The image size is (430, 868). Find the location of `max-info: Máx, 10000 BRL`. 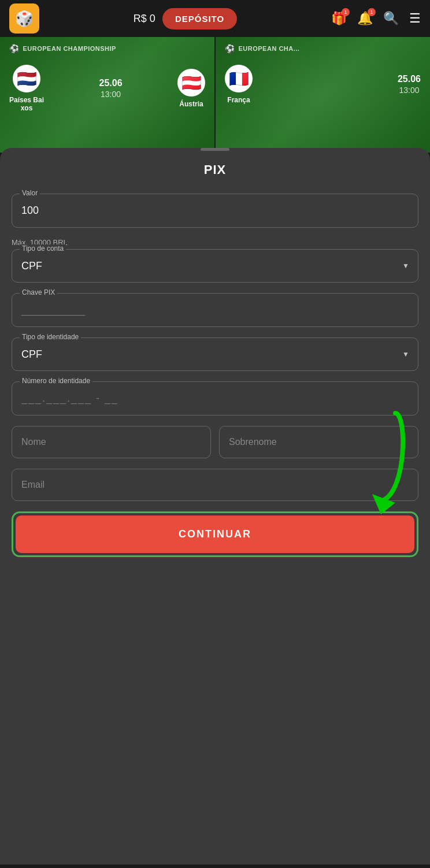

max-info: Máx, 10000 BRL is located at coordinates (215, 243).